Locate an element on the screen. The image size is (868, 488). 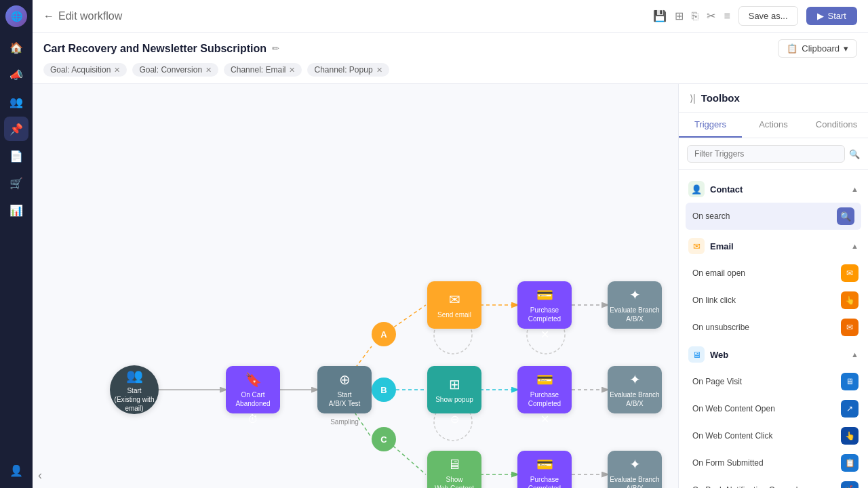
item-on-search: On search 🔍 is located at coordinates (773, 216).